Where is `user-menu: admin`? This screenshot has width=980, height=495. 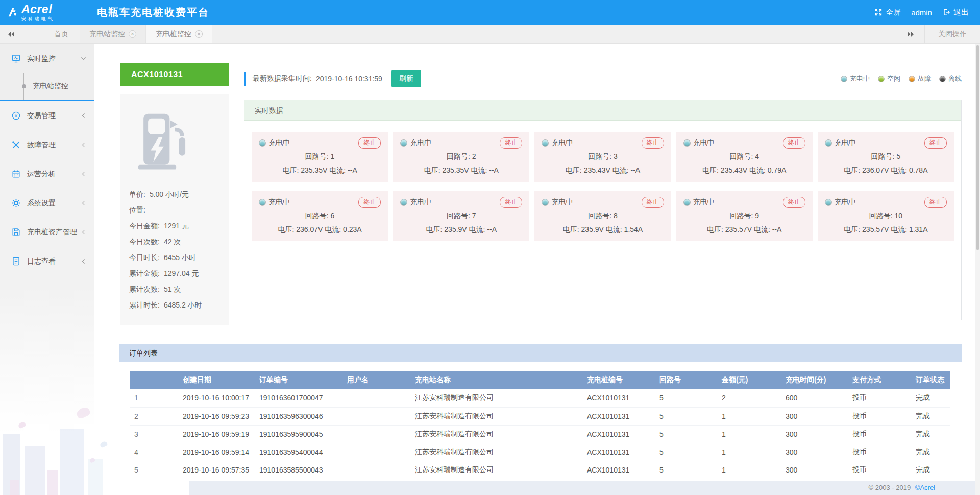
user-menu: admin is located at coordinates (922, 12).